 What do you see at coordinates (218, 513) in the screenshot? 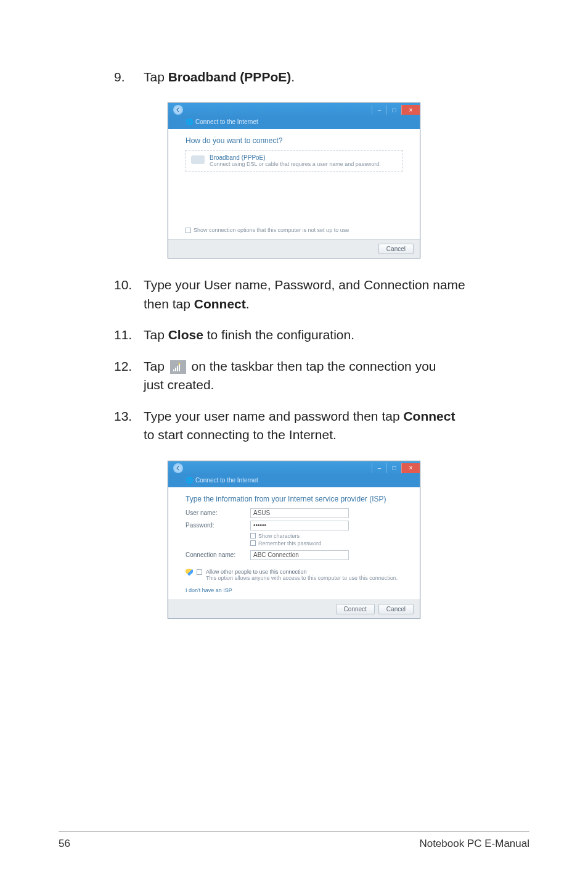
I see `username-label: User name:` at bounding box center [218, 513].